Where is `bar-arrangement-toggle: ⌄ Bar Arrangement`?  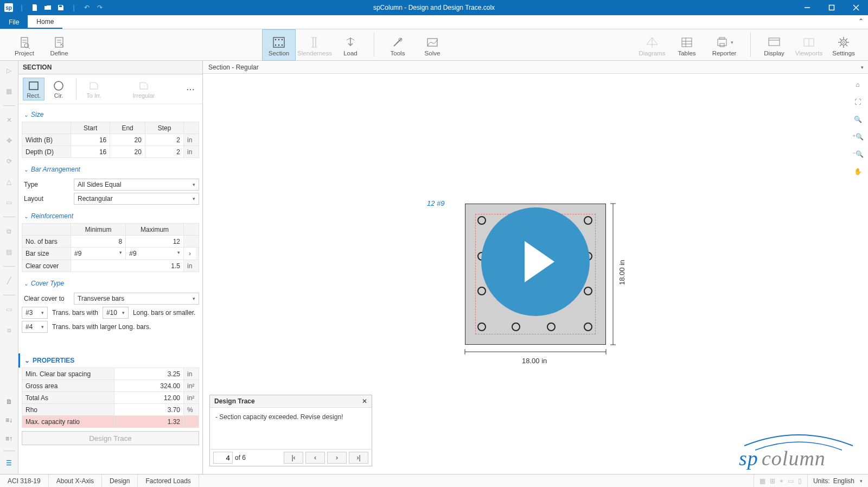 bar-arrangement-toggle: ⌄ Bar Arrangement is located at coordinates (111, 169).